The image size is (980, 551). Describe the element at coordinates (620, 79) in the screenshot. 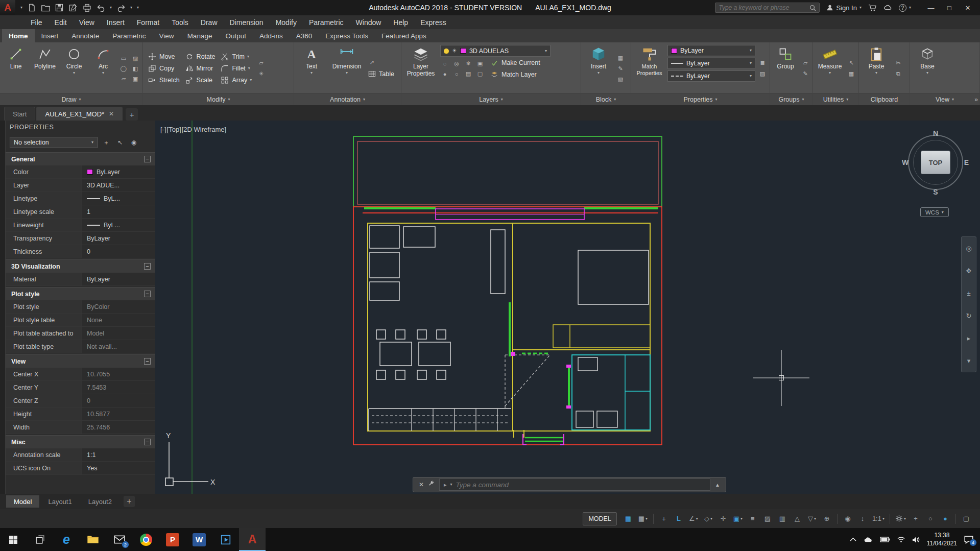

I see `edit-attributes-icon: ▧` at that location.